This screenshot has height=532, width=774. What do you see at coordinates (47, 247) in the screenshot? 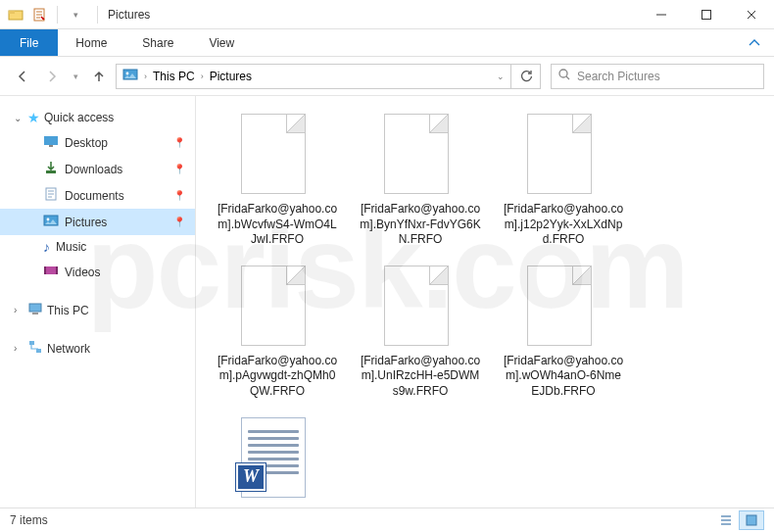
I see `music-icon: ♪` at bounding box center [47, 247].